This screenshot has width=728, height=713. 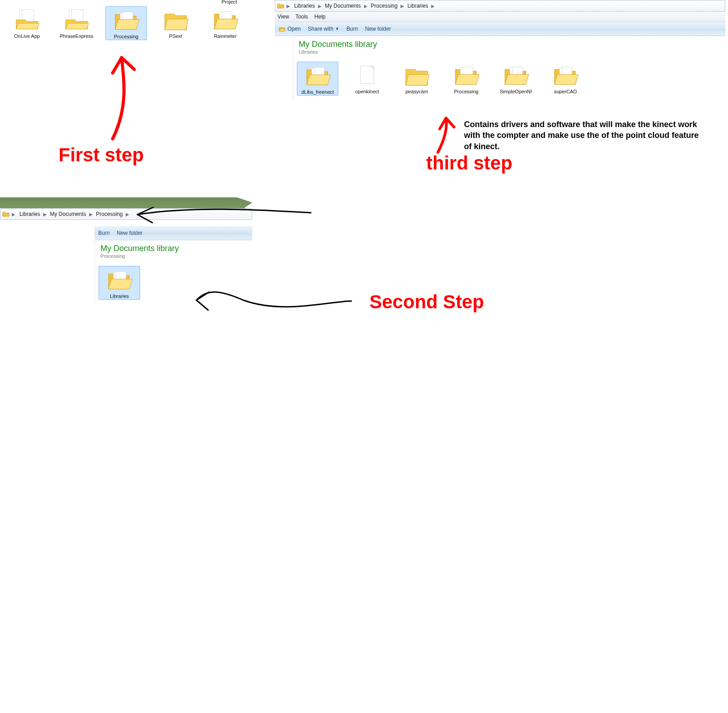 I want to click on step2-panel: ▶ Libraries▶My Documents▶Processing▶, so click(x=126, y=214).